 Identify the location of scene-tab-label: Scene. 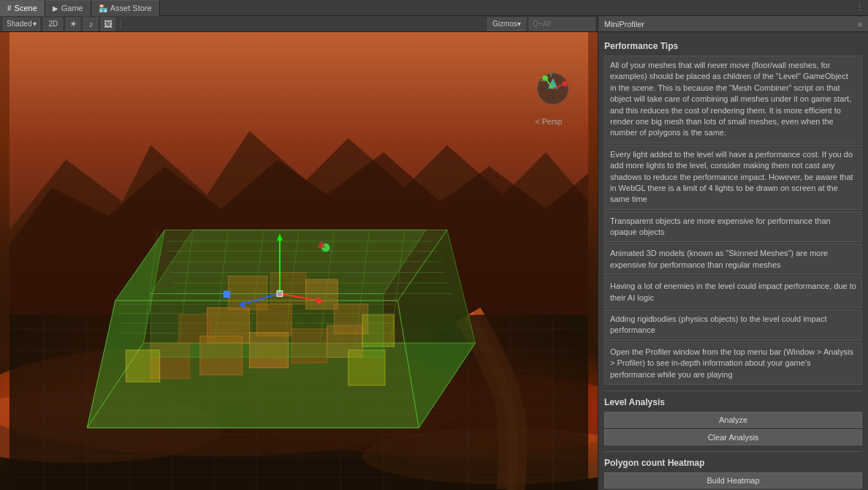
(26, 8).